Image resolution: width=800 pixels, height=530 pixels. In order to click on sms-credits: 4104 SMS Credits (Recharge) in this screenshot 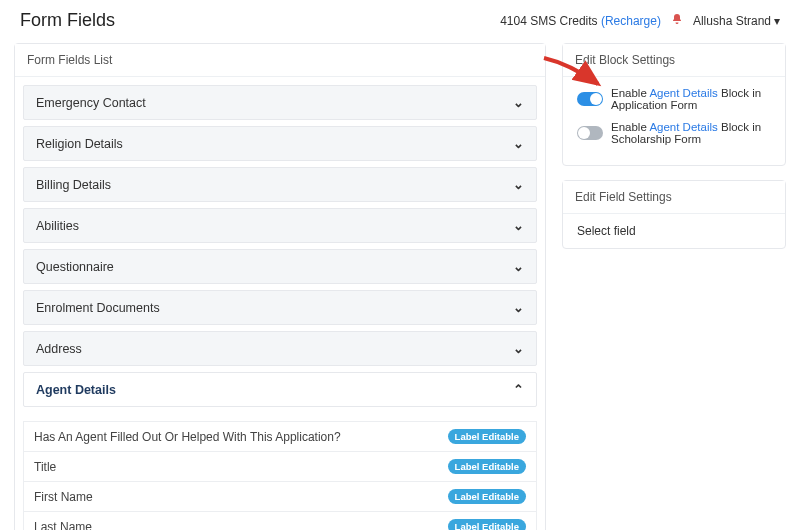, I will do `click(580, 21)`.